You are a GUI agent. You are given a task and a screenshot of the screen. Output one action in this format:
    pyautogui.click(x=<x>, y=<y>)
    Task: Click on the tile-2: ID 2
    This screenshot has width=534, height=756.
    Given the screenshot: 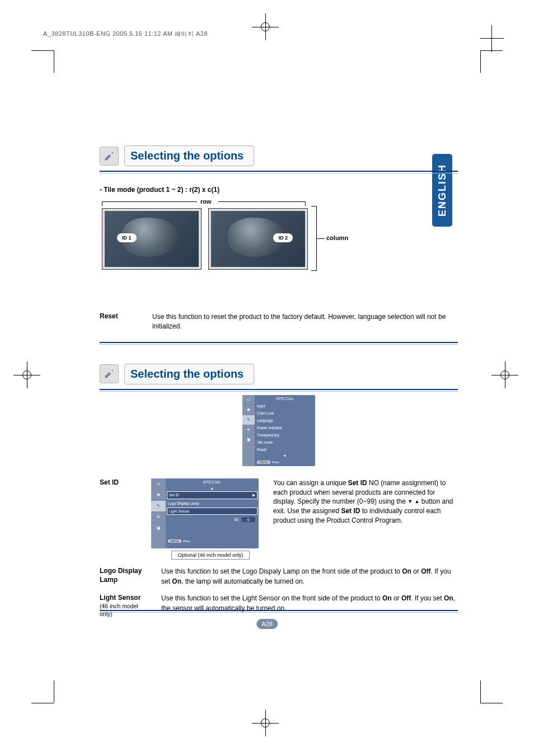 What is the action you would take?
    pyautogui.click(x=258, y=239)
    